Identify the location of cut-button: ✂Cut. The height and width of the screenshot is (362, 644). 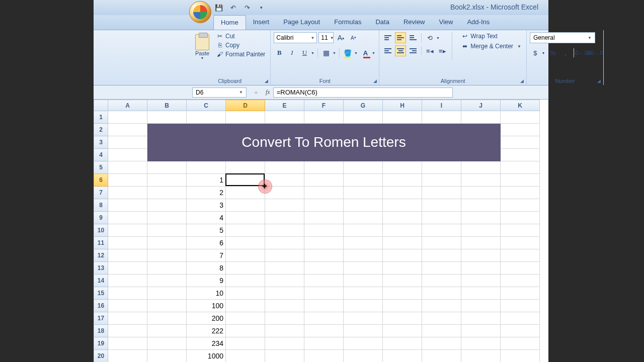
(240, 36).